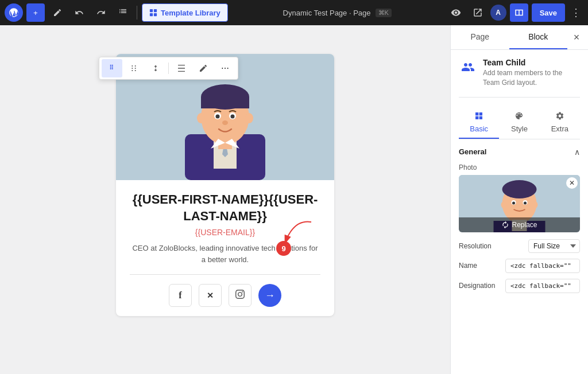 Image resolution: width=588 pixels, height=374 pixels. Describe the element at coordinates (519, 167) in the screenshot. I see `photo-label: Photo` at that location.